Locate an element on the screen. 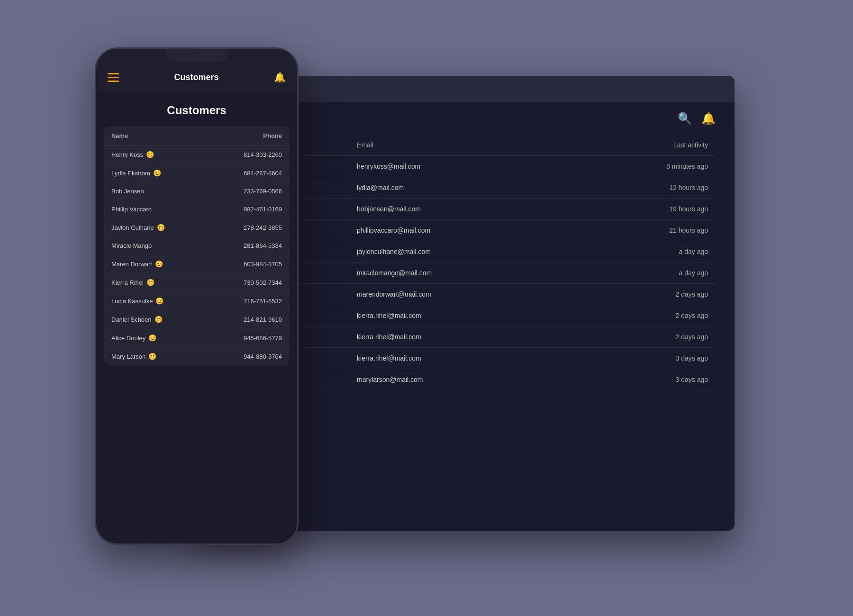 The image size is (853, 616). name-text: Daniel Schoen is located at coordinates (132, 319).